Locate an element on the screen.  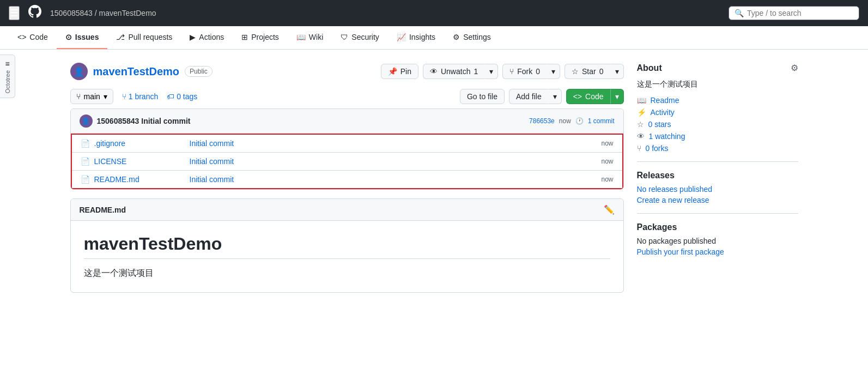
add-file-dropdown: ▾ is located at coordinates (555, 96).